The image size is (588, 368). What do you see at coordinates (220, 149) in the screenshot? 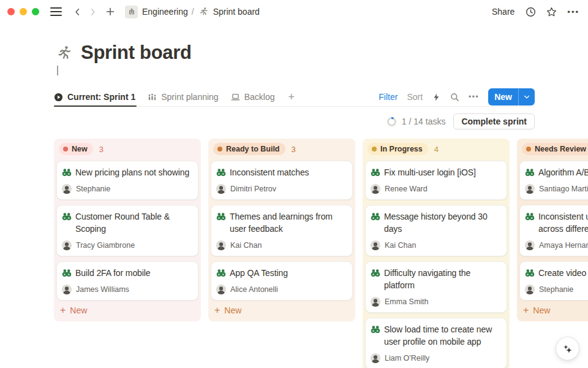
I see `status-dot` at bounding box center [220, 149].